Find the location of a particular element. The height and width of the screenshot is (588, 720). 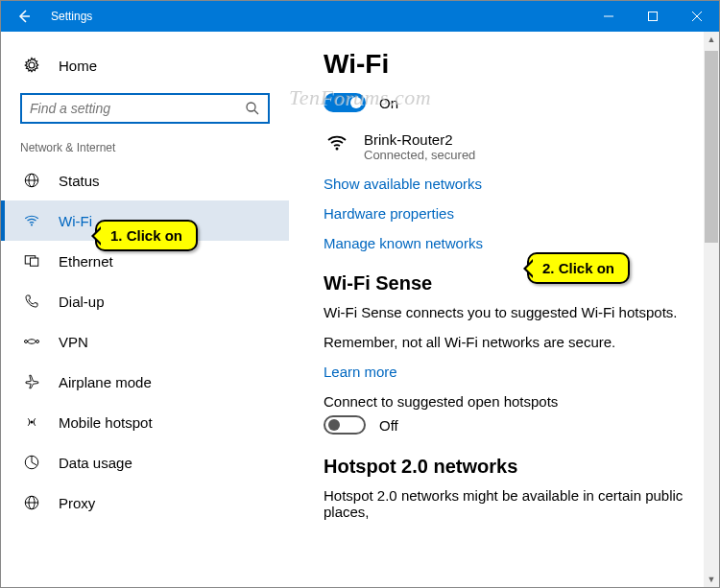

sidebar-item-label: VPN is located at coordinates (73, 341).